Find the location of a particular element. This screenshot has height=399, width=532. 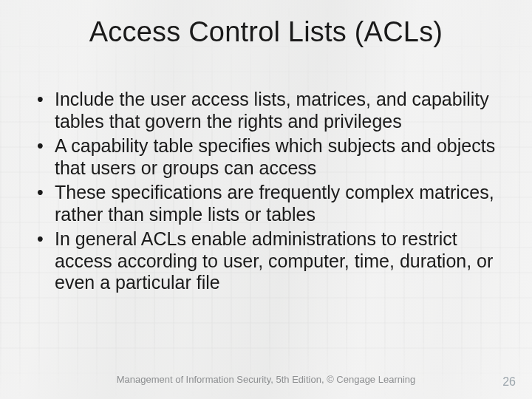

footer-text: Management of Information Security, 5th … is located at coordinates (266, 380).